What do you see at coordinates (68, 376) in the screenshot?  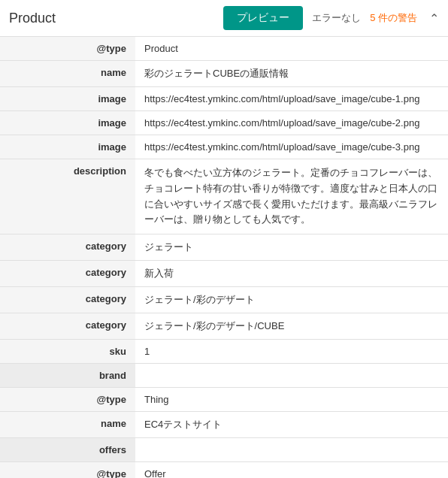 I see `table-row-key: brand` at bounding box center [68, 376].